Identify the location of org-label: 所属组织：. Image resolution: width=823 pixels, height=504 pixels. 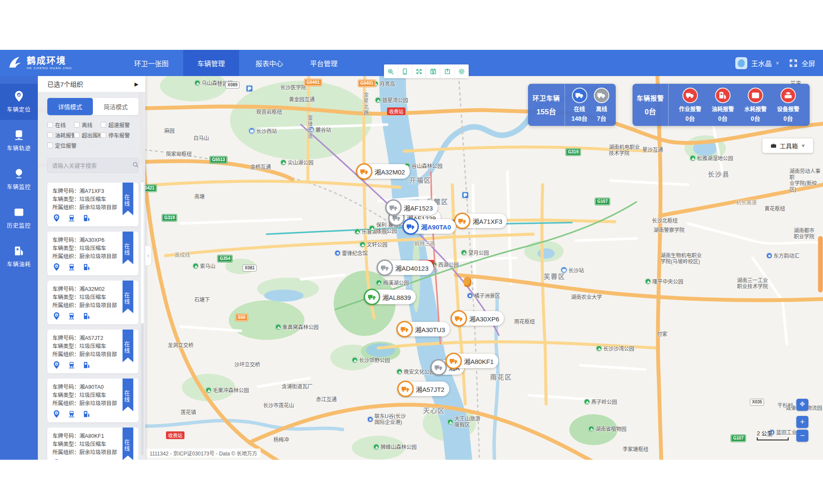
(66, 354).